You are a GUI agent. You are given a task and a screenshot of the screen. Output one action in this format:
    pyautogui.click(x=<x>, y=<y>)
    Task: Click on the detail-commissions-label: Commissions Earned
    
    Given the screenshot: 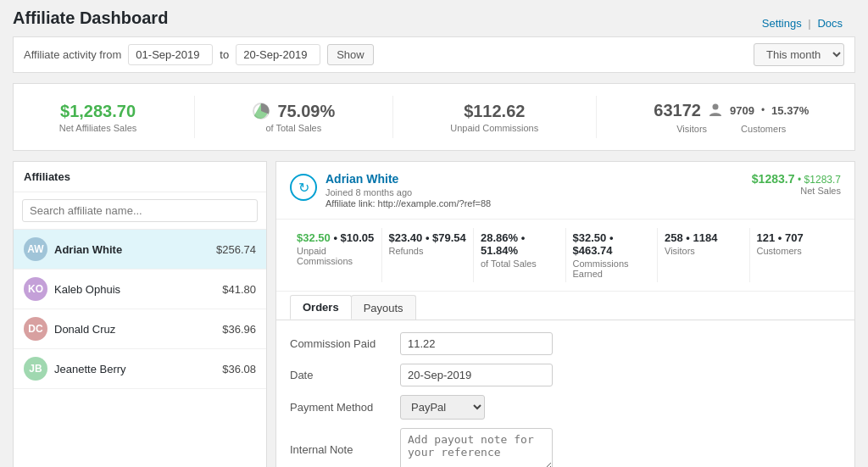 What is the action you would take?
    pyautogui.click(x=612, y=269)
    